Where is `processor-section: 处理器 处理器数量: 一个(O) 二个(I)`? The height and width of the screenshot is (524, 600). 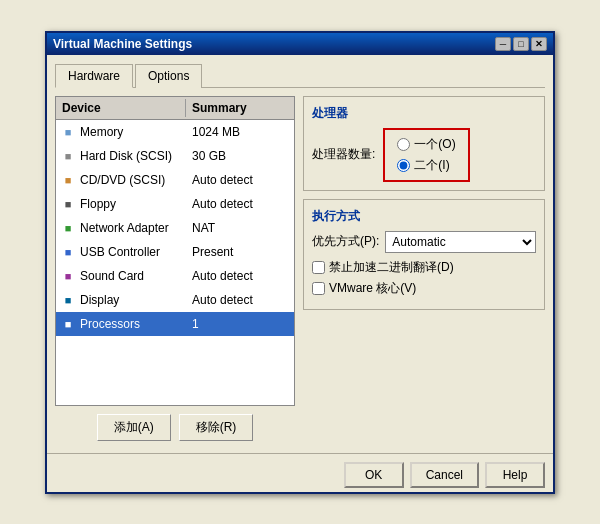 processor-section: 处理器 处理器数量: 一个(O) 二个(I) is located at coordinates (424, 144).